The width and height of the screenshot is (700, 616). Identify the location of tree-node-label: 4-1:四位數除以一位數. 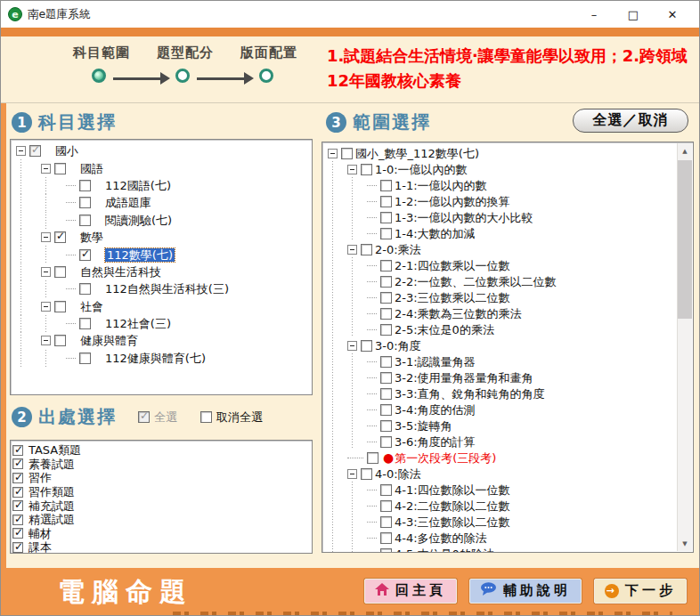
(452, 490).